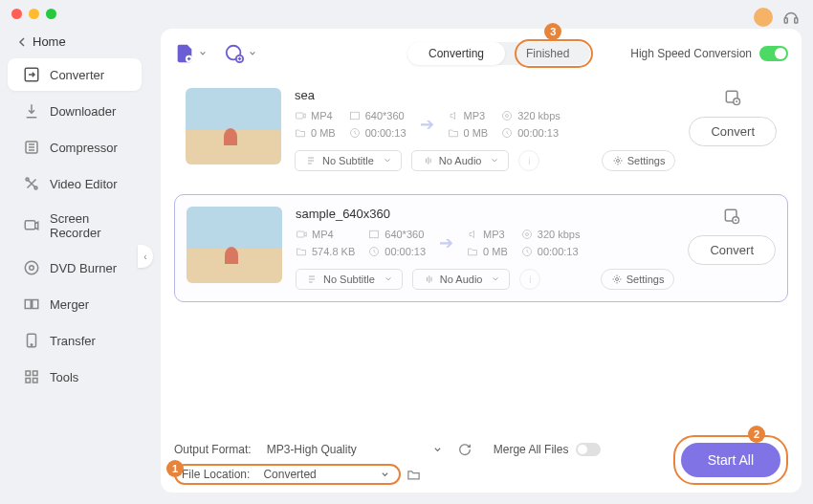  I want to click on clock-icon, so click(527, 252).